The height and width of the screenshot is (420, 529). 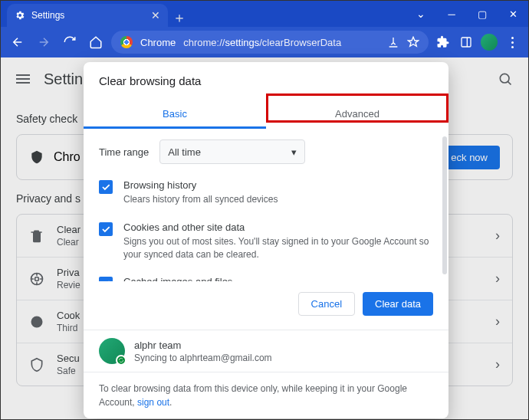 What do you see at coordinates (96, 42) in the screenshot?
I see `home-button` at bounding box center [96, 42].